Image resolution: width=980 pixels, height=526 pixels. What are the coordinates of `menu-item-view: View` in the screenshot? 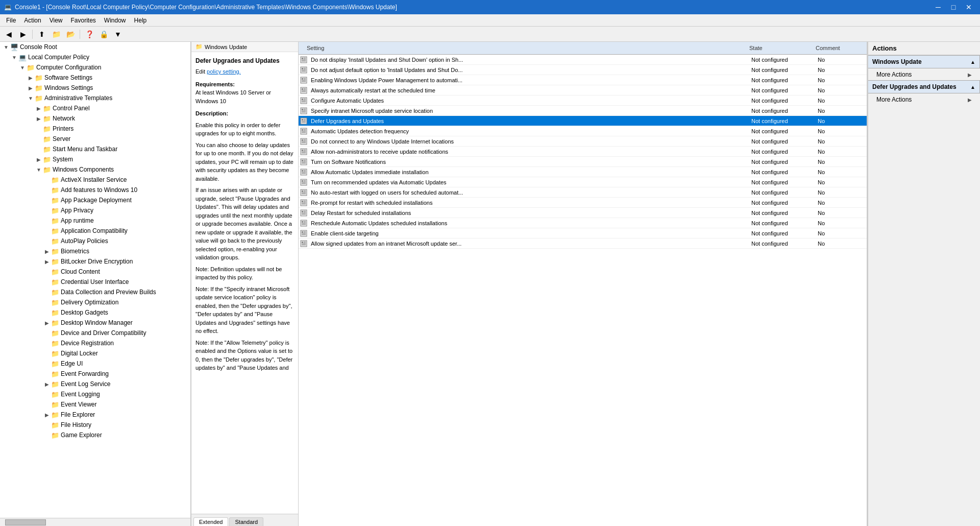 It's located at (56, 20).